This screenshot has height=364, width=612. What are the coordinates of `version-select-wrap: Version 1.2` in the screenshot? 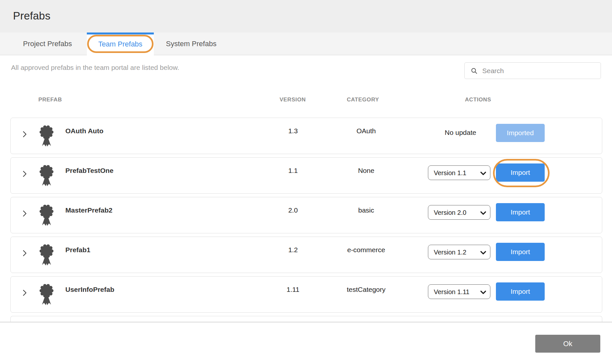 It's located at (459, 252).